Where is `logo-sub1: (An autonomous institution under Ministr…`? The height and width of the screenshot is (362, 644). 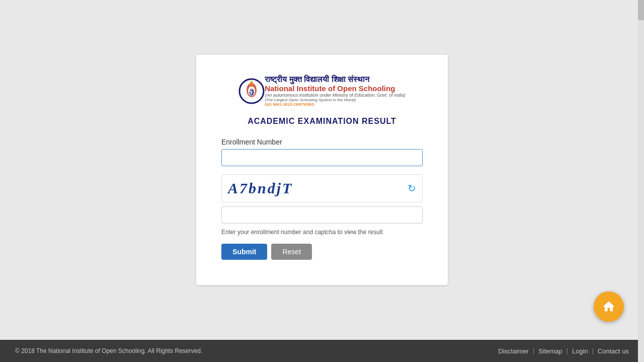 logo-sub1: (An autonomous institution under Ministr… is located at coordinates (335, 95).